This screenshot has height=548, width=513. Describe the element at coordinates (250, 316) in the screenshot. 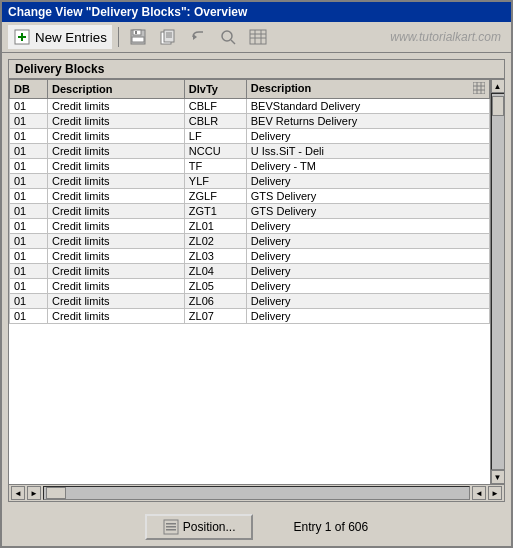

I see `table-row: 01Credit limitsZL07Delivery` at that location.